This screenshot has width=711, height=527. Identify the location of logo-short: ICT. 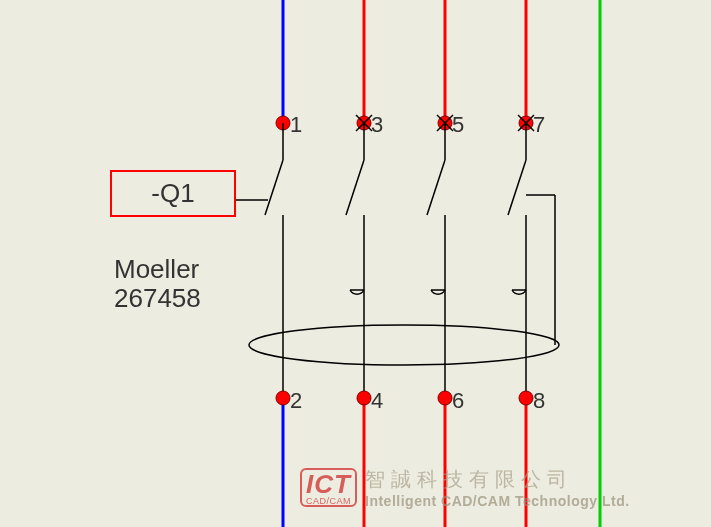
(328, 484).